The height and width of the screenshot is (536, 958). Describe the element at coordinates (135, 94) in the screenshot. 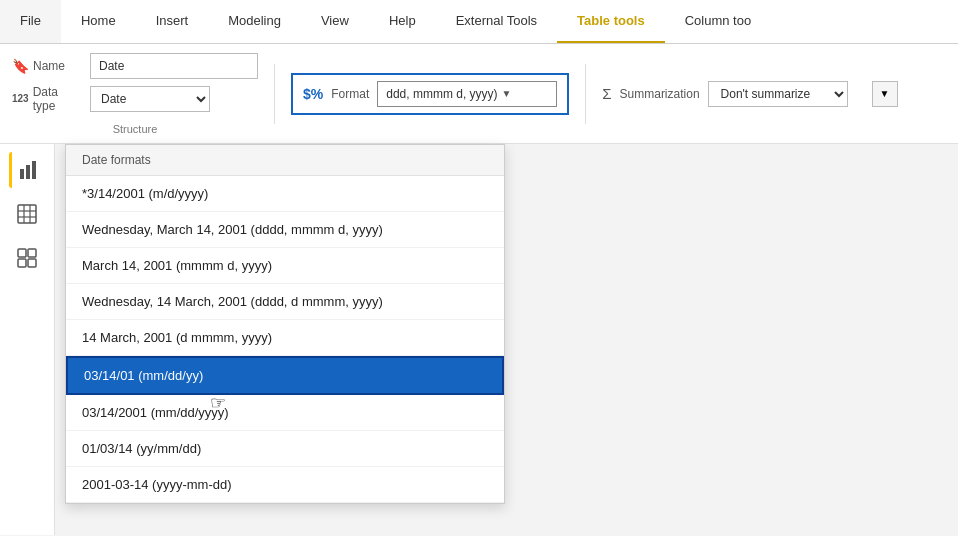

I see `name-datatype-group: 🔖 Name 123 Data type Date Structure` at that location.